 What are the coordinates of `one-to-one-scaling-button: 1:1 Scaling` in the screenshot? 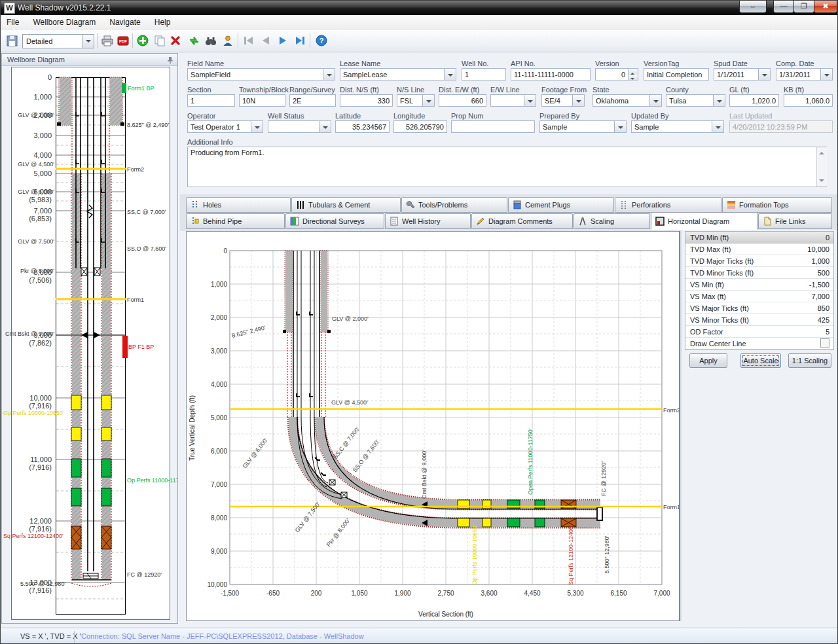 It's located at (810, 361).